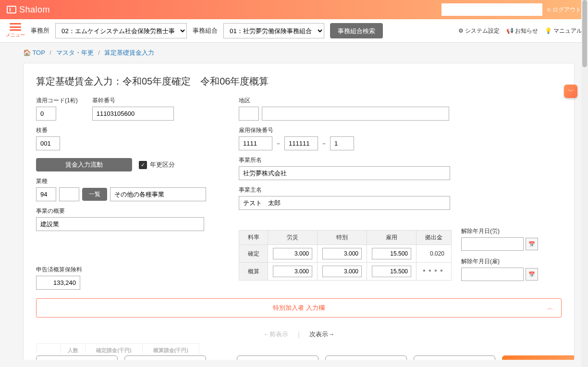 This screenshot has width=588, height=367. Describe the element at coordinates (344, 203) in the screenshot. I see `owner-input` at that location.